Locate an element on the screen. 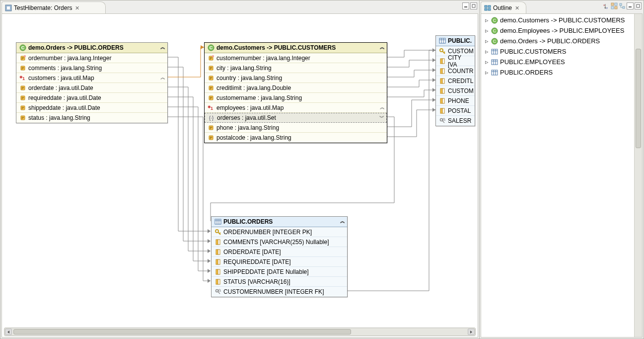 This screenshot has width=644, height=339. entity-row: Pcustomername : java.lang.String is located at coordinates (296, 98).